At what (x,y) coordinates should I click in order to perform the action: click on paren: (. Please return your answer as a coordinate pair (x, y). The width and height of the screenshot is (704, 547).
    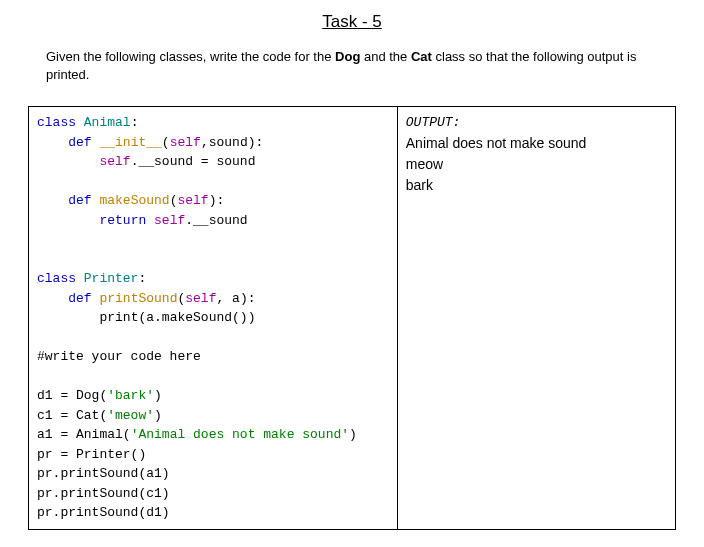
    Looking at the image, I should click on (166, 142).